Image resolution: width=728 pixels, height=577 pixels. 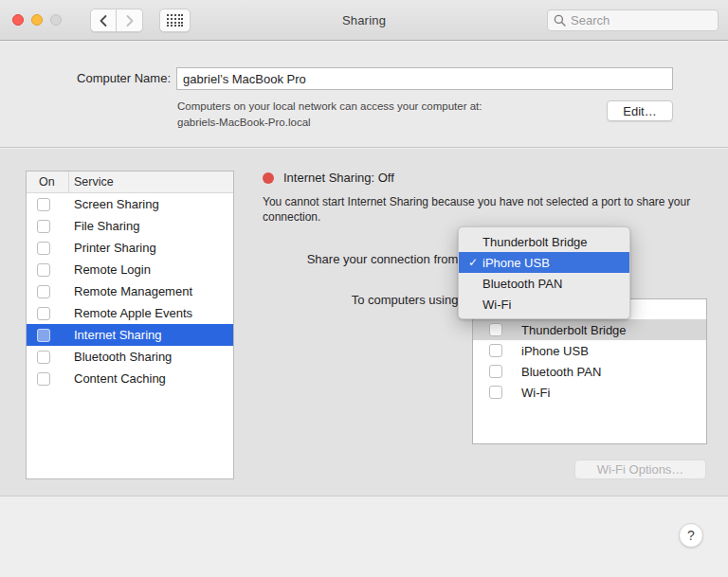 What do you see at coordinates (590, 21) in the screenshot?
I see `search-placeholder: Search` at bounding box center [590, 21].